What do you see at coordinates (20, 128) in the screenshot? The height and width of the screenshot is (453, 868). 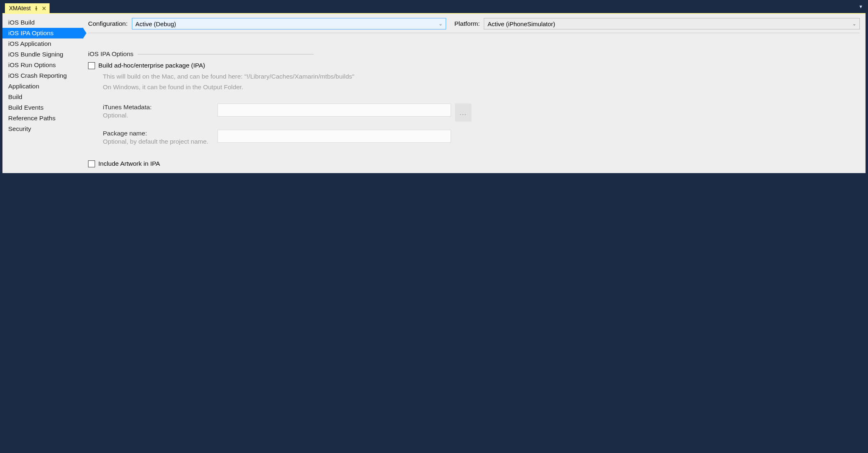 I see `sidebar-item-label: Security` at bounding box center [20, 128].